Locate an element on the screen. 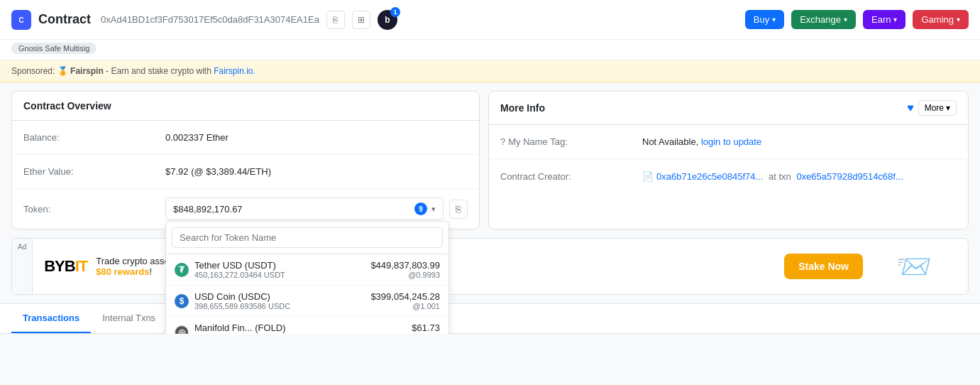  tab-transactions: Transactions is located at coordinates (51, 318).